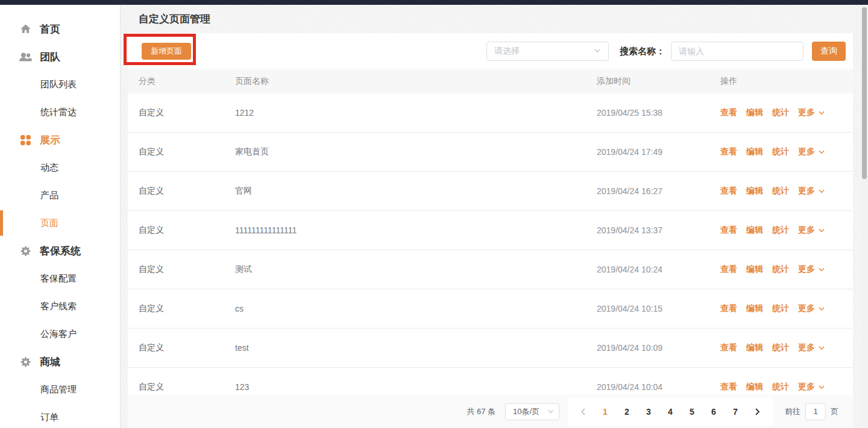 This screenshot has width=868, height=428. I want to click on page-title: 自定义页面管理, so click(494, 19).